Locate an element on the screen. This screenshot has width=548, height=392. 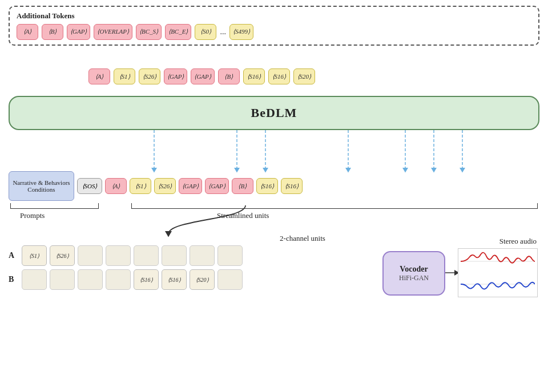
output-token-S26: ⟨S26⟩ is located at coordinates (165, 186).